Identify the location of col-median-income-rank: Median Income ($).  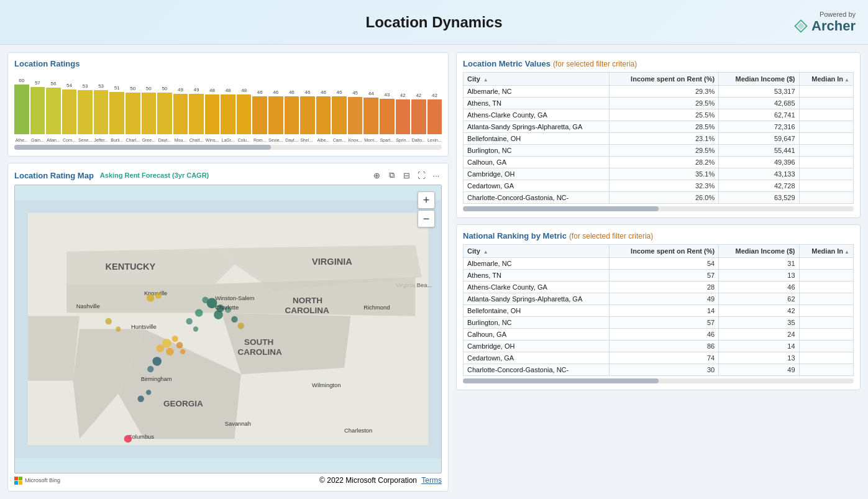
(759, 251).